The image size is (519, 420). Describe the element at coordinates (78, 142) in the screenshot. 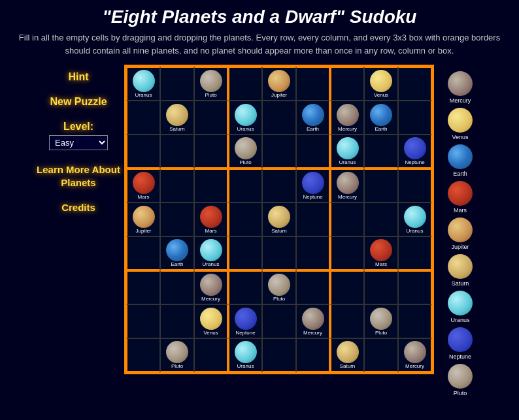

I see `level-select: Easy Medium Hard` at that location.